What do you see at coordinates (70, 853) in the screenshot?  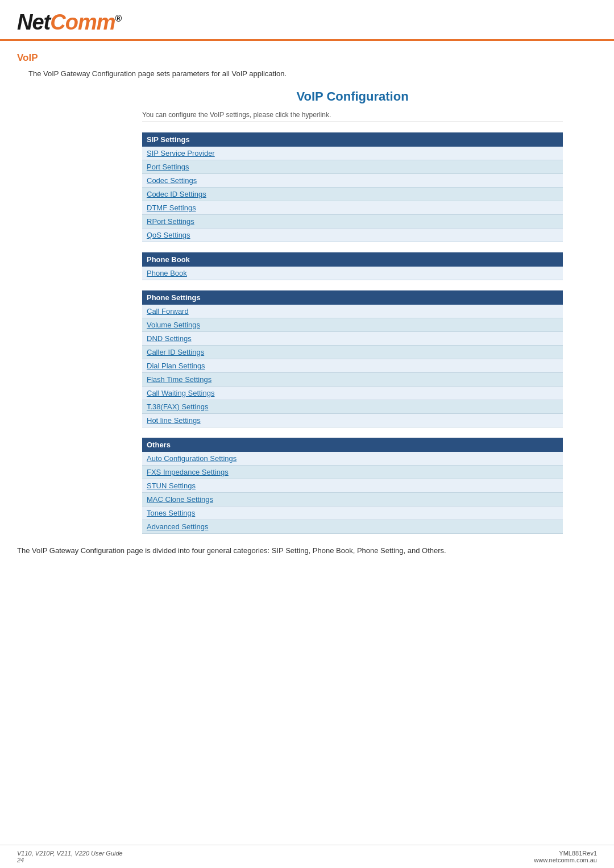 I see `footer-product-line: V110, V210P, V211, V220 User Guide` at bounding box center [70, 853].